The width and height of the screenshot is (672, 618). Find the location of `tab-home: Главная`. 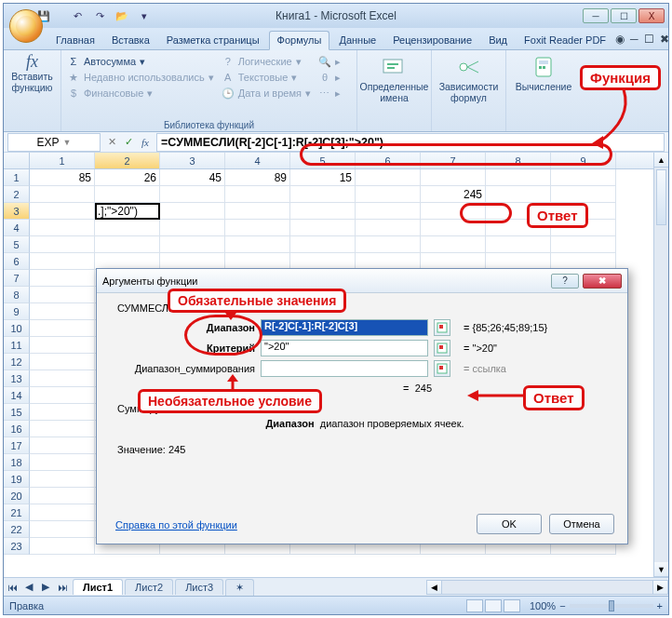

tab-home: Главная is located at coordinates (75, 41).